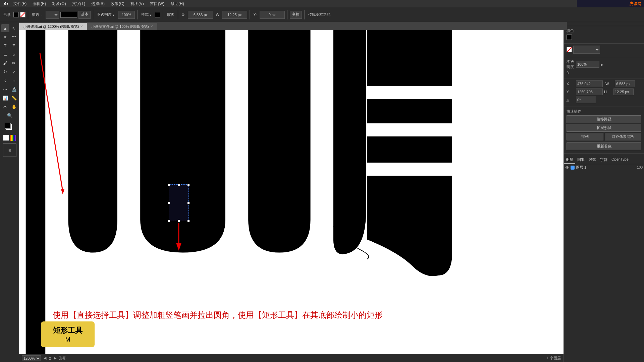 Image resolution: width=644 pixels, height=362 pixels. What do you see at coordinates (296, 15) in the screenshot?
I see `transform-button: 变换` at bounding box center [296, 15].